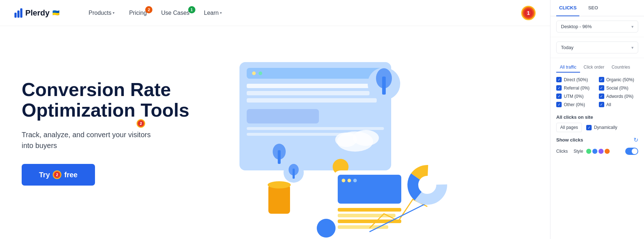 The width and height of the screenshot is (644, 239). I want to click on checkbox-direct: ✓ Direct (50%), so click(576, 79).